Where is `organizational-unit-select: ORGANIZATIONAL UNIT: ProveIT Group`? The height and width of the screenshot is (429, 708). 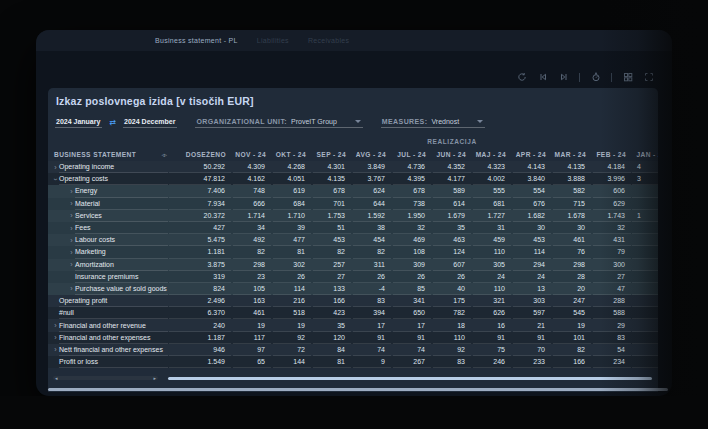
organizational-unit-select: ORGANIZATIONAL UNIT: ProveIT Group is located at coordinates (278, 123).